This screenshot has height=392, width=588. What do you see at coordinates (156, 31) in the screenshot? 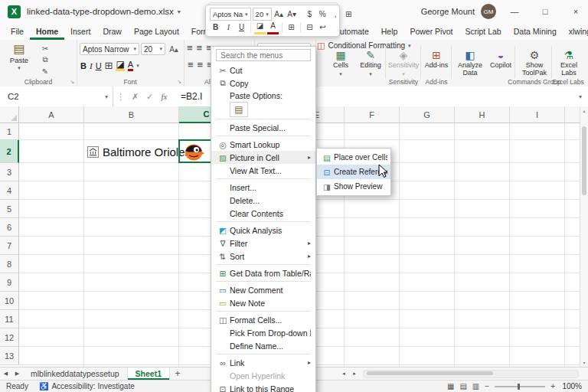
I see `ribbon-tab-page-layout: Page Layout` at bounding box center [156, 31].